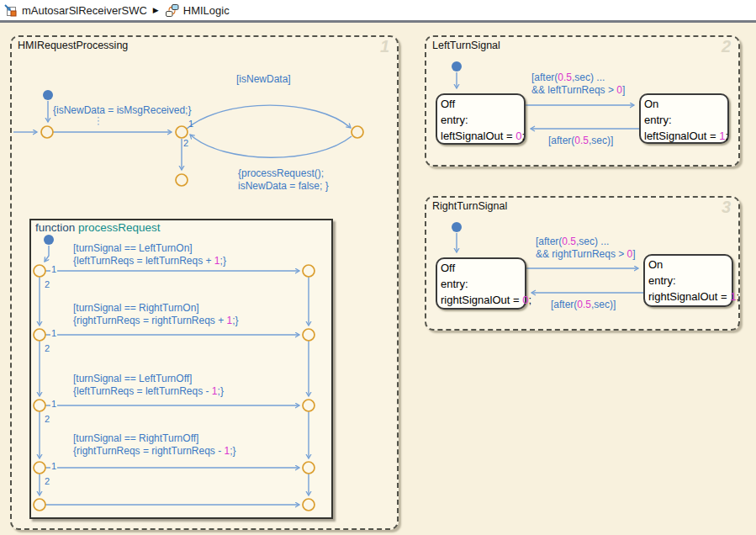 The height and width of the screenshot is (535, 756). I want to click on transition-label-to-on-2: && leftTurnReqs > 0], so click(579, 90).